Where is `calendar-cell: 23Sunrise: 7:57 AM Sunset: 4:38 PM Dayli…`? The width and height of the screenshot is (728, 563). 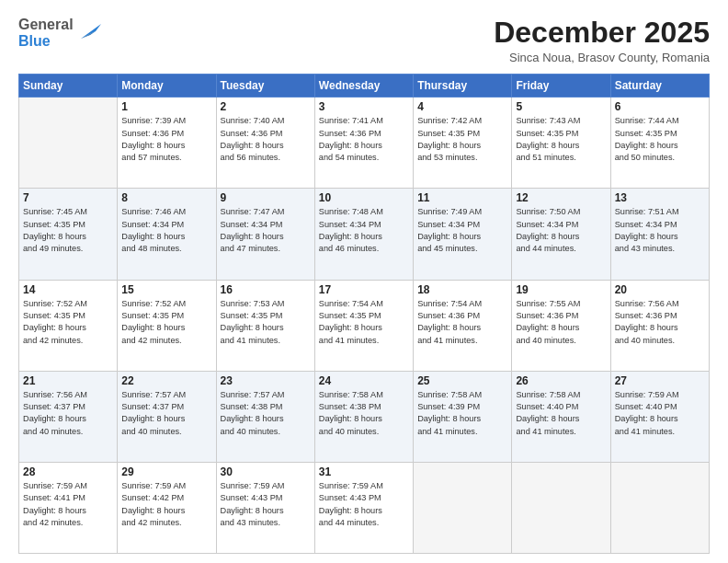
calendar-cell: 23Sunrise: 7:57 AM Sunset: 4:38 PM Dayli… is located at coordinates (265, 416).